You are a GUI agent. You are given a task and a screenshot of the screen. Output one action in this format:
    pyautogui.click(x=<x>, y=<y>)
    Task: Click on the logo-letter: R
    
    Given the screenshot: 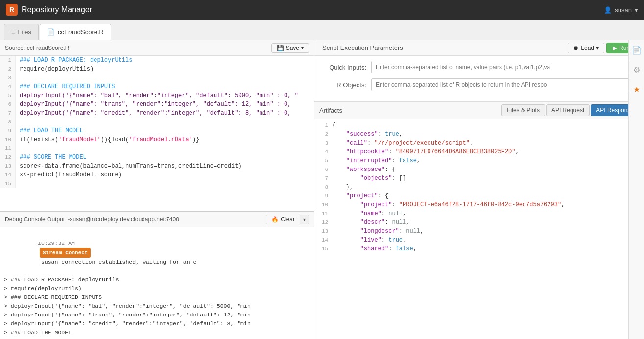 What is the action you would take?
    pyautogui.click(x=12, y=10)
    